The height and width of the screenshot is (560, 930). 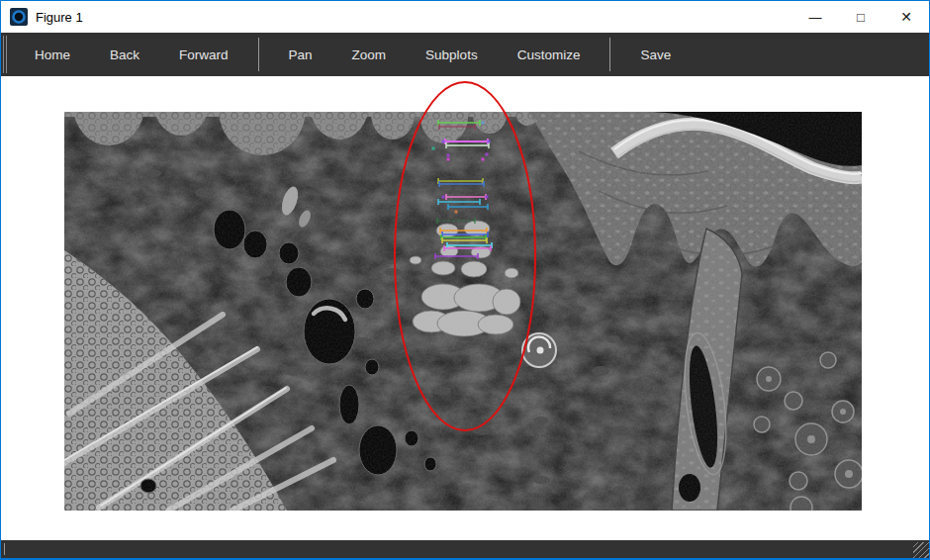 What do you see at coordinates (549, 55) in the screenshot?
I see `customize-button: Customize` at bounding box center [549, 55].